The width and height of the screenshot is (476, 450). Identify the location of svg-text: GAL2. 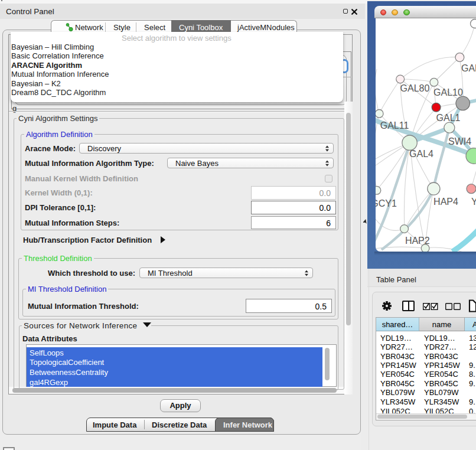
(469, 69).